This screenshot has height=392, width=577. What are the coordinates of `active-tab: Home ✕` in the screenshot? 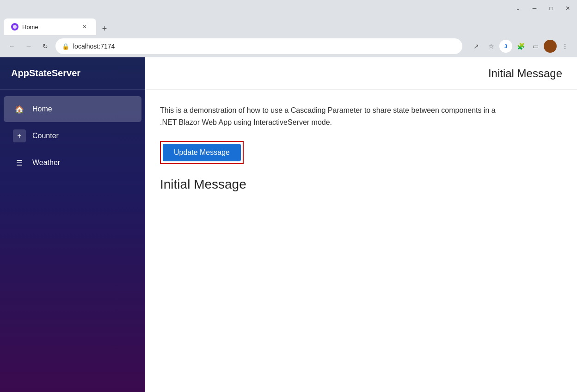 It's located at (50, 27).